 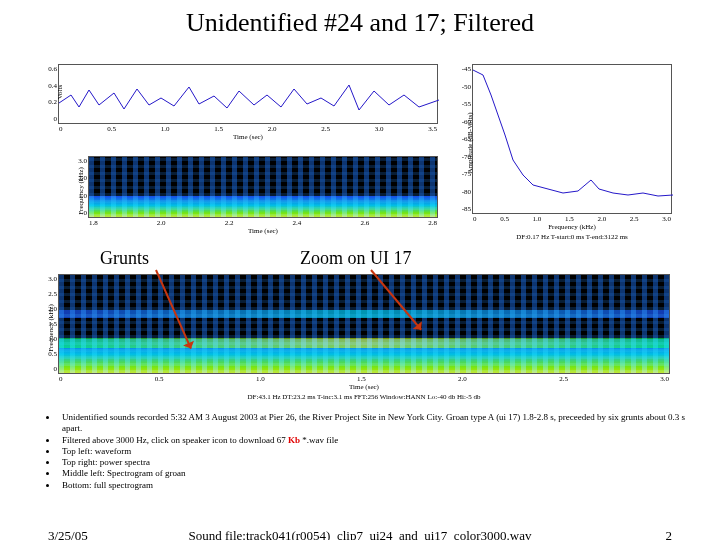 I want to click on spg2-yticks: 3.02.52.01.51.00.50, so click(x=49, y=324).